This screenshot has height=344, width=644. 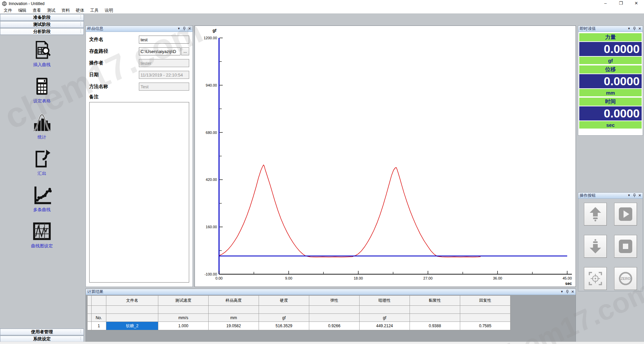 What do you see at coordinates (183, 301) in the screenshot?
I see `col-header: 测试速度` at bounding box center [183, 301].